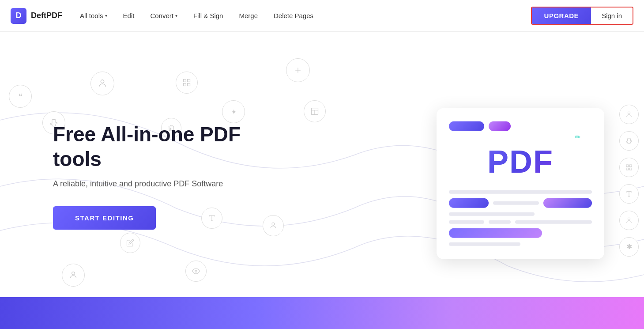 The image size is (644, 329). What do you see at coordinates (495, 233) in the screenshot?
I see `pdf-long-btn` at bounding box center [495, 233].